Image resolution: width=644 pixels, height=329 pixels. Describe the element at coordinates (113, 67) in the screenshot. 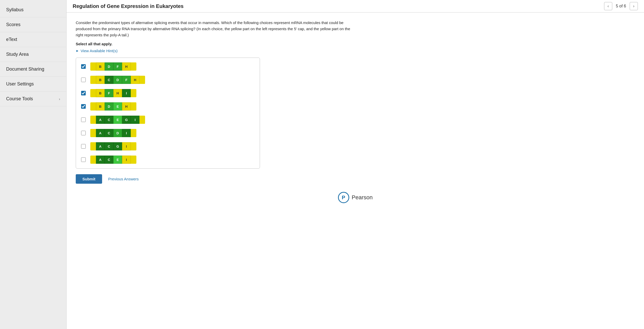

I see `mrna-bar-1: BDFH` at that location.